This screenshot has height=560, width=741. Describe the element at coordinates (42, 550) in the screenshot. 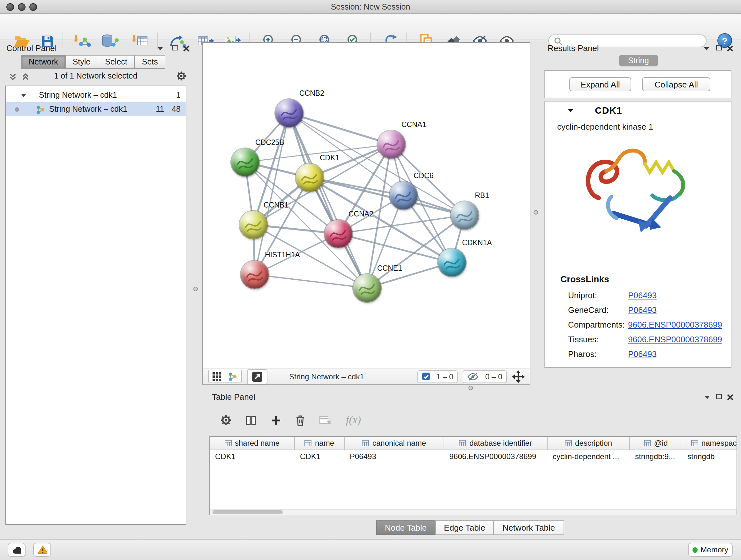

I see `warning-status-button` at that location.